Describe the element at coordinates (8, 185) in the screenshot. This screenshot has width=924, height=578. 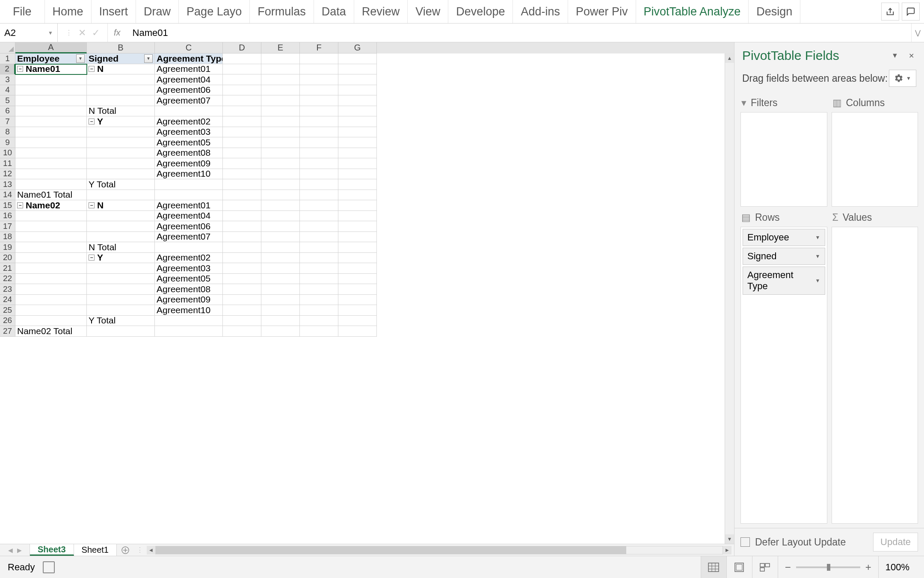
I see `row-header: 13` at that location.